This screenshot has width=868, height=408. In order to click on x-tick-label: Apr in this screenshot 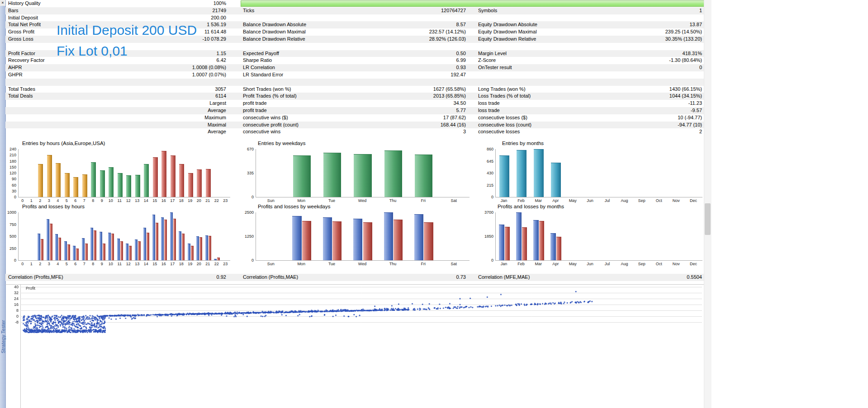, I will do `click(555, 201)`.